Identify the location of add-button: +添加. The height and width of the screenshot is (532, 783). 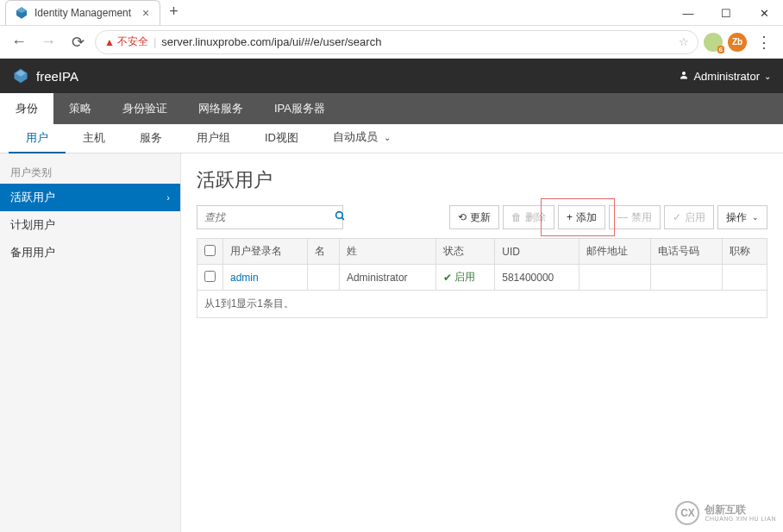
(581, 217).